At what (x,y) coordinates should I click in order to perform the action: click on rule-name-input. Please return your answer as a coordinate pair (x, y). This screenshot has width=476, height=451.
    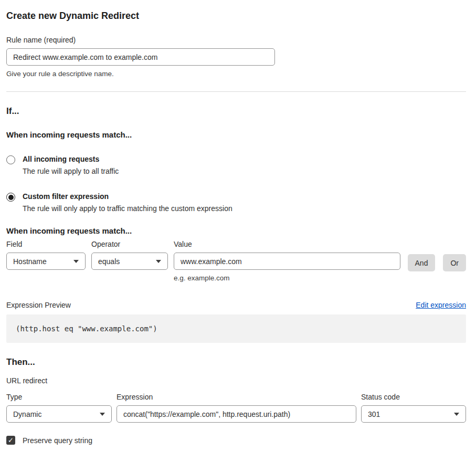
    Looking at the image, I should click on (141, 57).